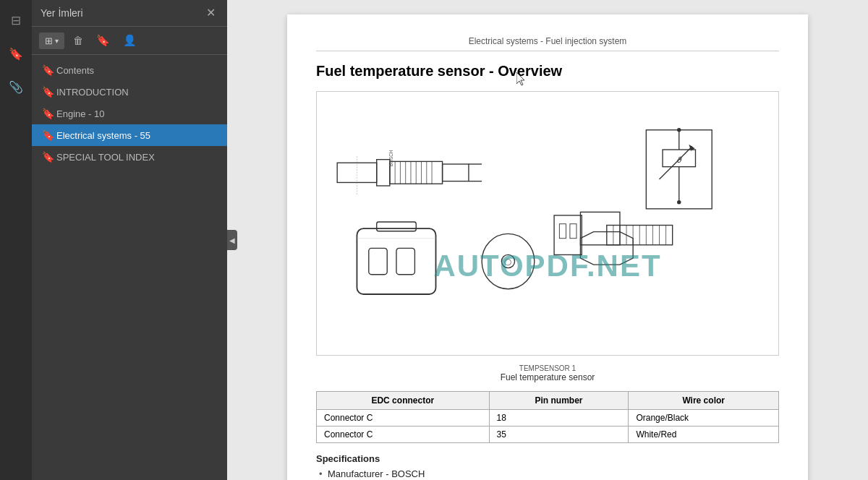 Image resolution: width=868 pixels, height=480 pixels. I want to click on table-header-connector: EDC connector, so click(404, 400).